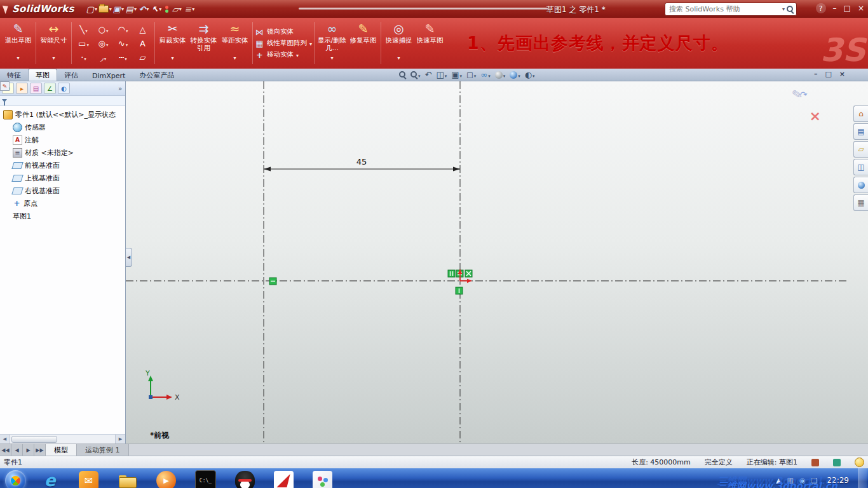 This screenshot has width=868, height=488. What do you see at coordinates (501, 75) in the screenshot?
I see `edit-appearance-button` at bounding box center [501, 75].